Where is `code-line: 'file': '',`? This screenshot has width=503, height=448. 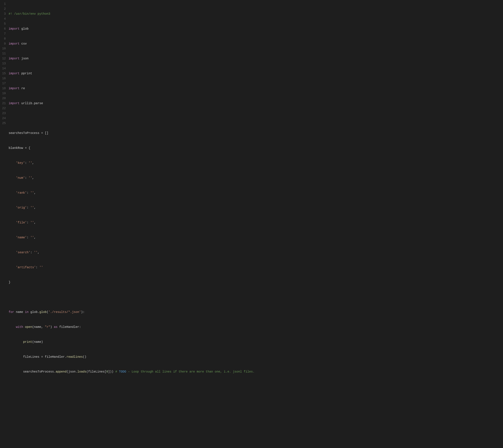 code-line: 'file': '', is located at coordinates (131, 223).